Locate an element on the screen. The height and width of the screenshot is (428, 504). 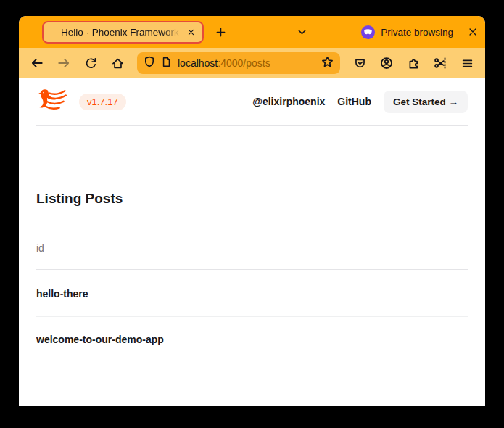
navigation-toolbar: localhost:4000/posts is located at coordinates (252, 63).